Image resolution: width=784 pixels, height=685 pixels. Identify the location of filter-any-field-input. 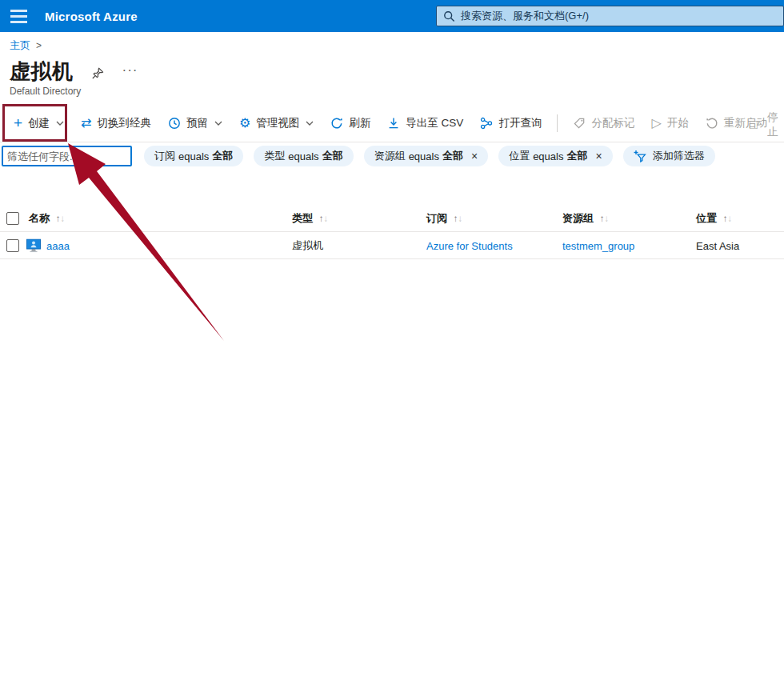
(67, 156).